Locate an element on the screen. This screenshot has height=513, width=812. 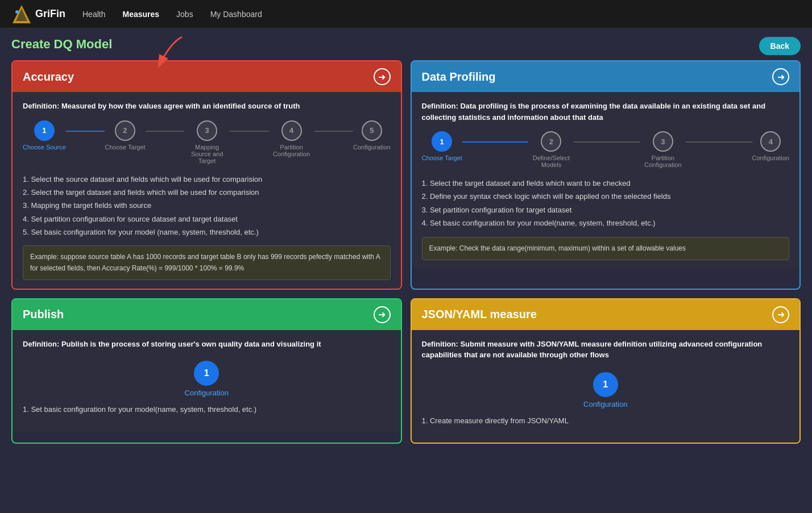
json-header: JSON/YAML measure ➜ is located at coordinates (606, 315).